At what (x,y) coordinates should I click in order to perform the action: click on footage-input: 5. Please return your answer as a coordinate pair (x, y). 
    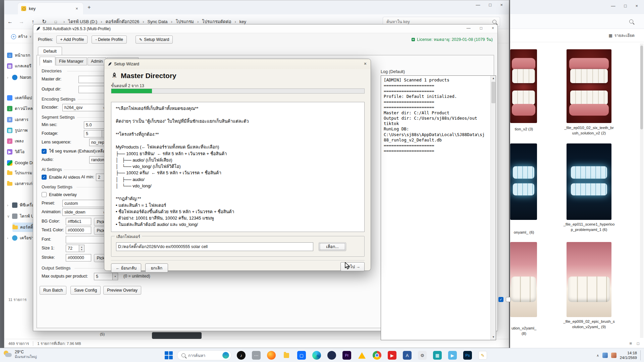
    Looking at the image, I should click on (93, 134).